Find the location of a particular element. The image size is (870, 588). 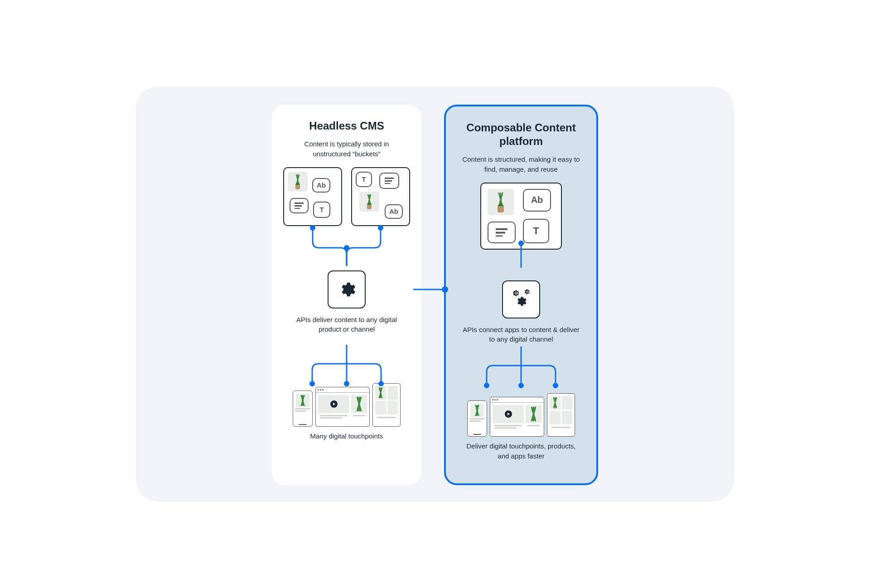

headless-desc-bottom: Many digital touchpoints is located at coordinates (347, 436).